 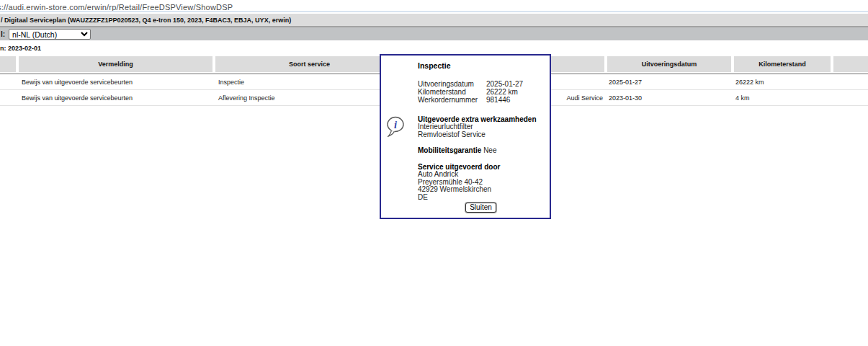 I want to click on mobility-label: Mobiliteitsgarantie, so click(x=449, y=150).